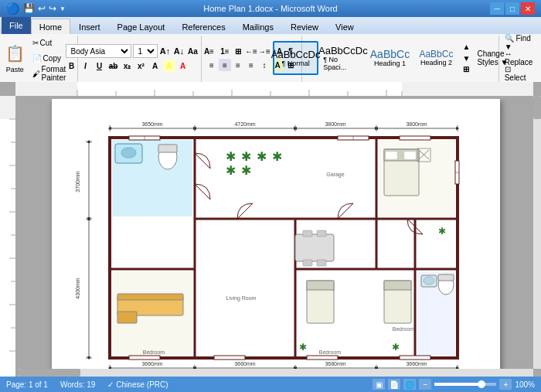 The image size is (541, 392). What do you see at coordinates (203, 26) in the screenshot?
I see `tab-references: References` at bounding box center [203, 26].